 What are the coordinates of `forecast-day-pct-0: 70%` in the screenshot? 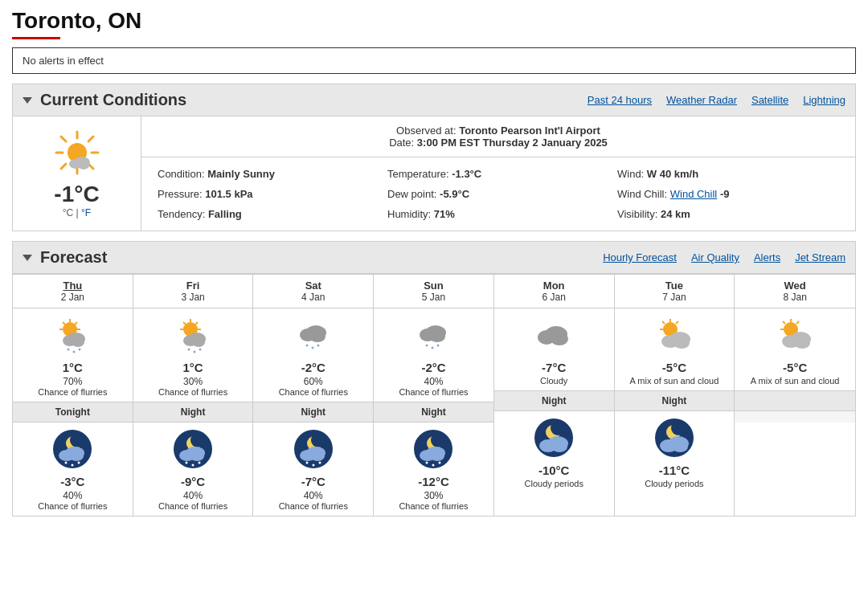 It's located at (72, 382).